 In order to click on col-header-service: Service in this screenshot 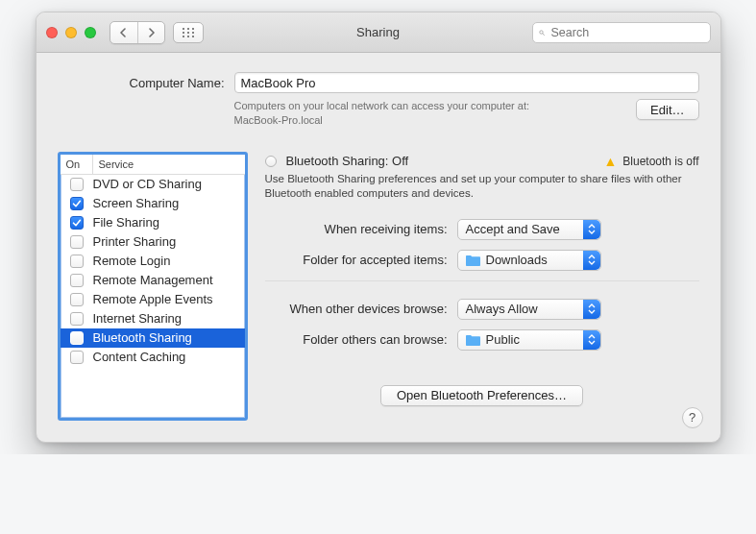, I will do `click(169, 164)`.